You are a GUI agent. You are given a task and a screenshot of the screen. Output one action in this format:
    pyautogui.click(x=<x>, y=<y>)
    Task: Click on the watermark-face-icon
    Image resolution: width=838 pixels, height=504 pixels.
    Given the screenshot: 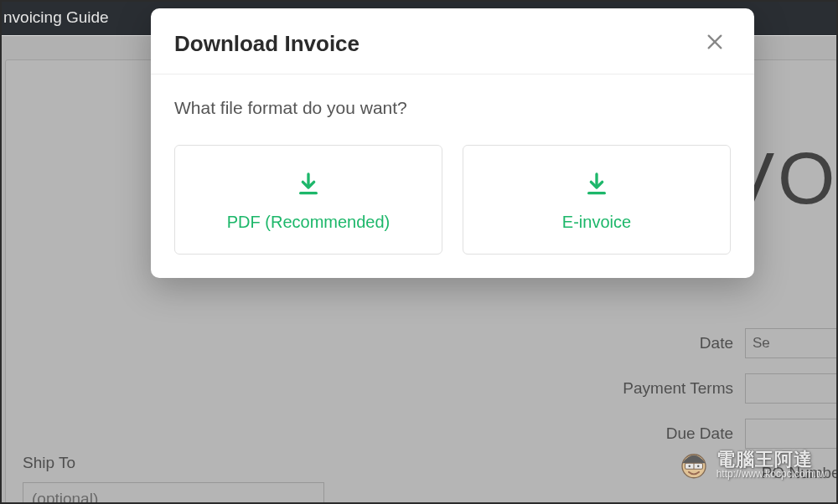 What is the action you would take?
    pyautogui.click(x=694, y=465)
    